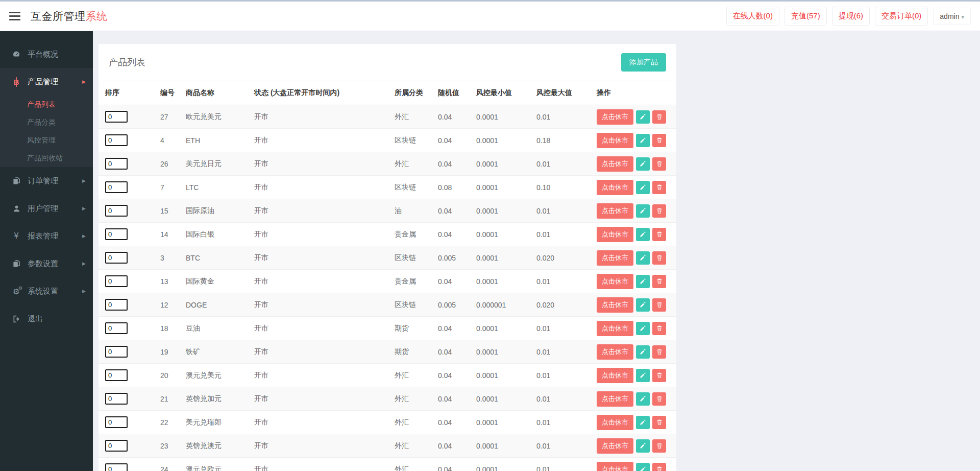  I want to click on risk-max: 0.18, so click(560, 140).